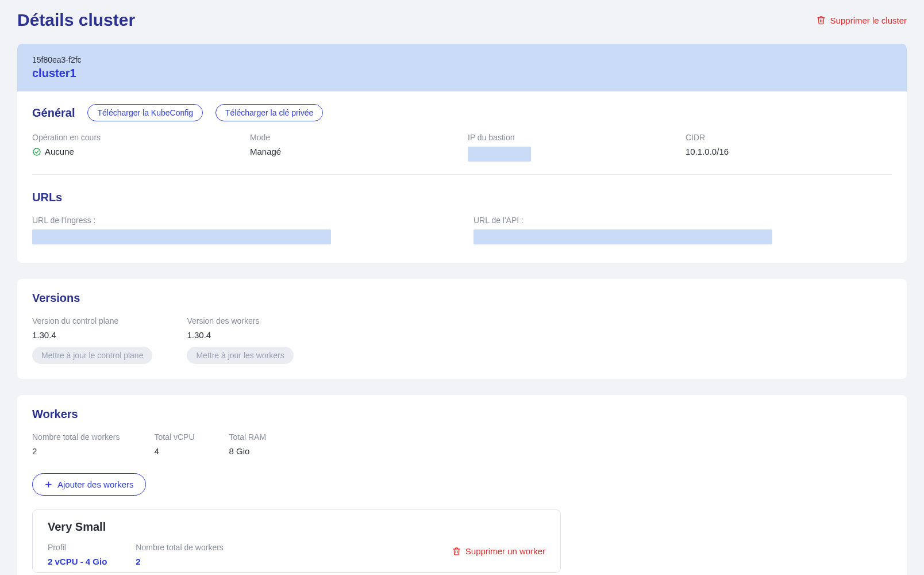  I want to click on worker-pool-card: Very Small Profil 2 vCPU - 4 Gio Nombre …, so click(297, 541).